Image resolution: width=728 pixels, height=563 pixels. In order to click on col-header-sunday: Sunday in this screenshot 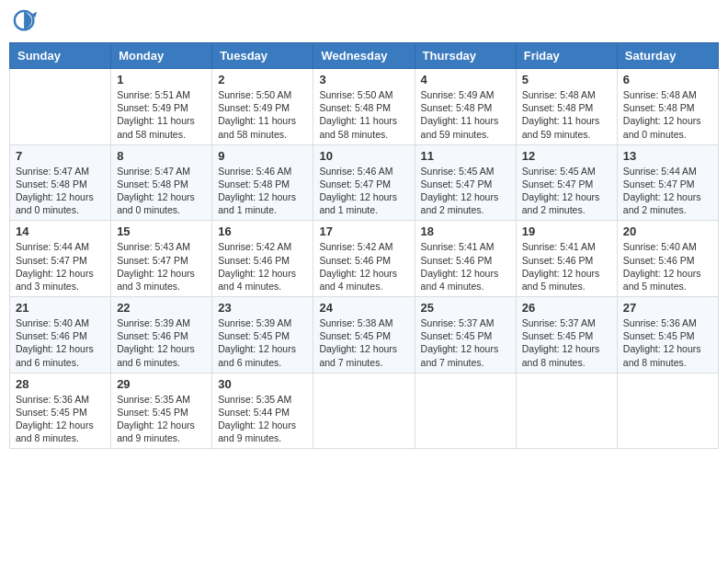, I will do `click(61, 56)`.